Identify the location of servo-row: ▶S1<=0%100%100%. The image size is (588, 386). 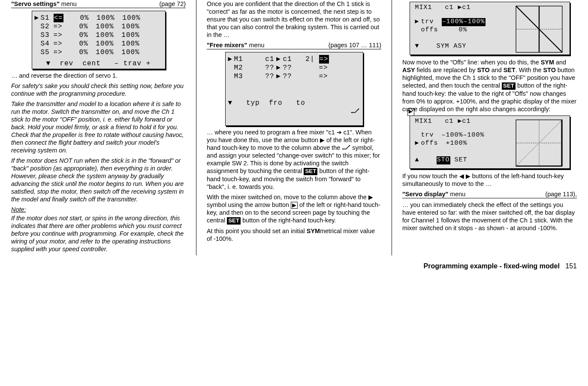
(99, 18).